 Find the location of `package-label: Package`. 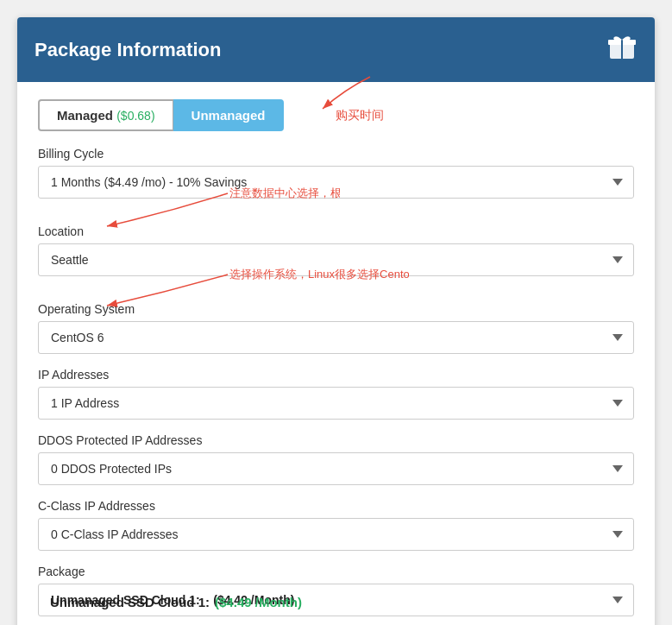

package-label: Package is located at coordinates (336, 571).